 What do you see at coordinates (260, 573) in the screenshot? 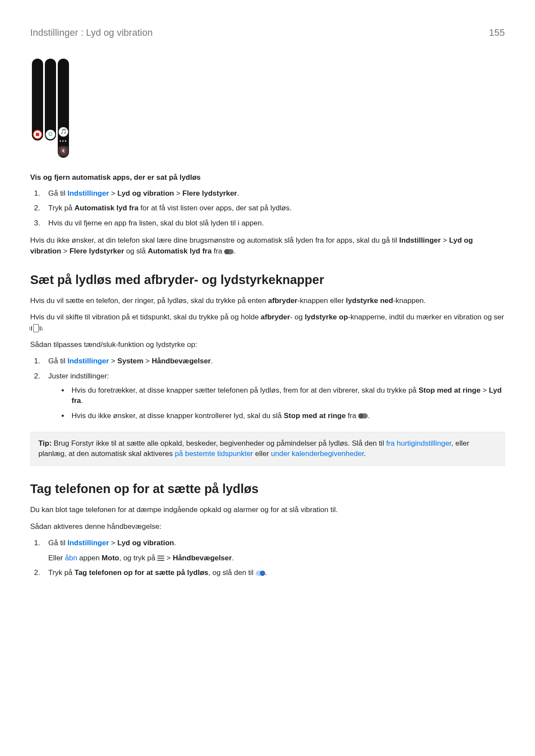
I see `toggle-on-icon` at bounding box center [260, 573].